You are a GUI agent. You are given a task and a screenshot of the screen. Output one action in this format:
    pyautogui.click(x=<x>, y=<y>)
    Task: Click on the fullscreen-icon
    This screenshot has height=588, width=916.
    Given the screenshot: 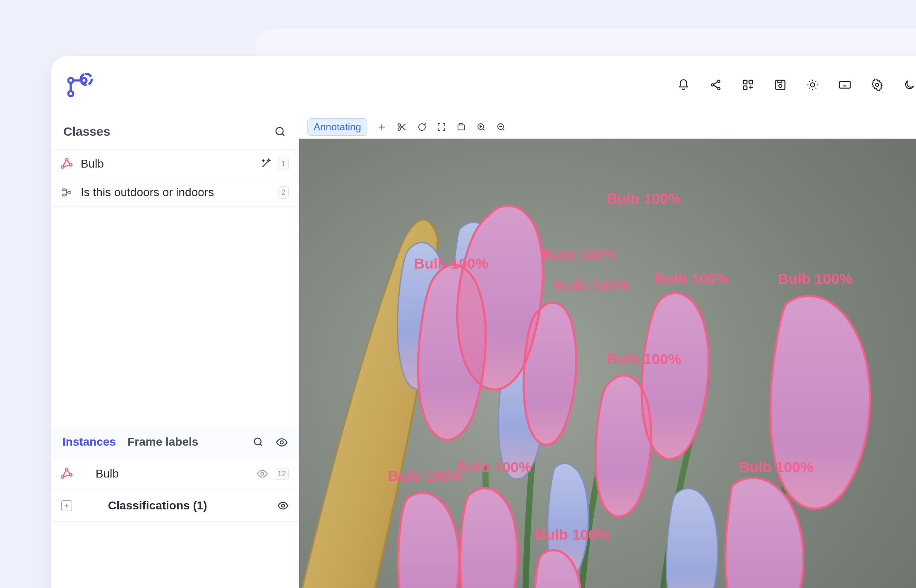 What is the action you would take?
    pyautogui.click(x=441, y=127)
    